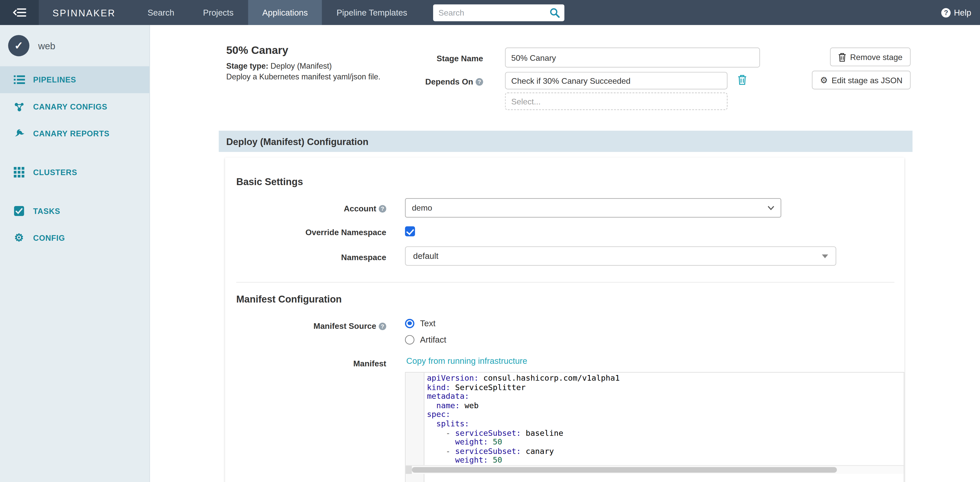 The height and width of the screenshot is (482, 980). What do you see at coordinates (277, 13) in the screenshot?
I see `primary-nav: Search Projects Applications Pipeline Te…` at bounding box center [277, 13].